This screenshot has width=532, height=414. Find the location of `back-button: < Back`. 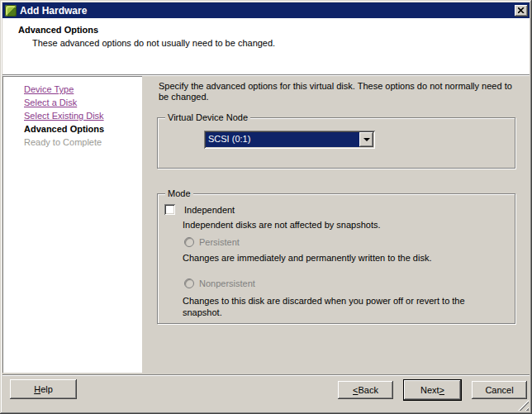

back-button: < Back is located at coordinates (365, 390).